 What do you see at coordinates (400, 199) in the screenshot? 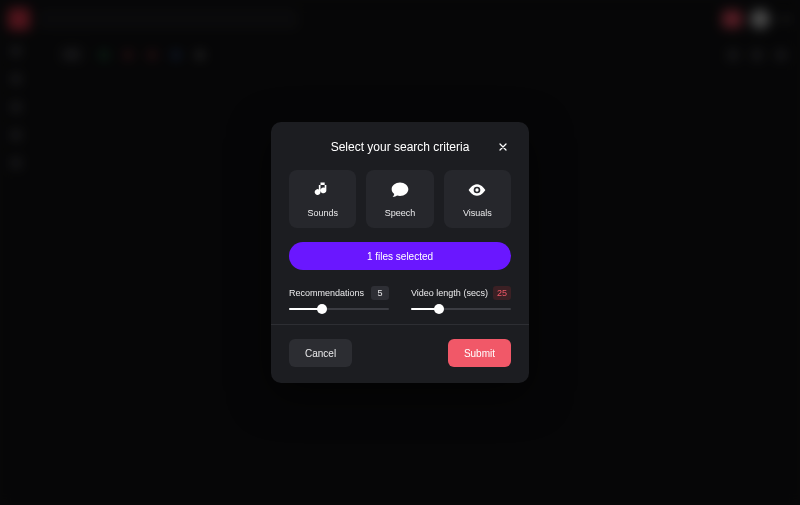
I see `criteria-speech: Speech` at bounding box center [400, 199].